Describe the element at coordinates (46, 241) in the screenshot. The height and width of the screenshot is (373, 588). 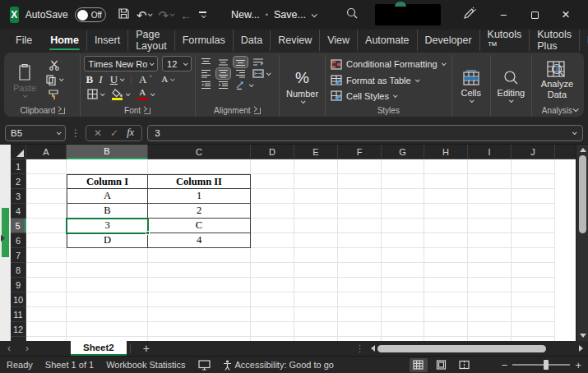
I see `grid-cell-A6` at that location.